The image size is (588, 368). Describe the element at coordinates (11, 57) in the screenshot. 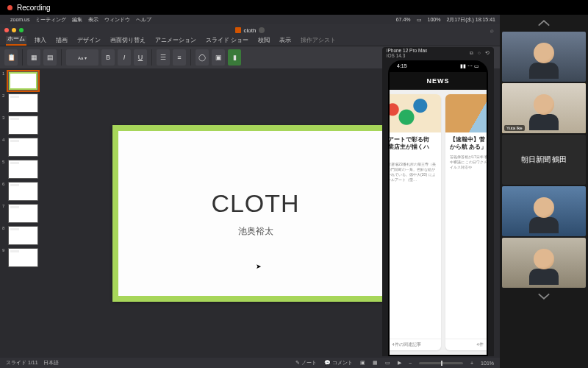

I see `paste-button: 📋` at that location.